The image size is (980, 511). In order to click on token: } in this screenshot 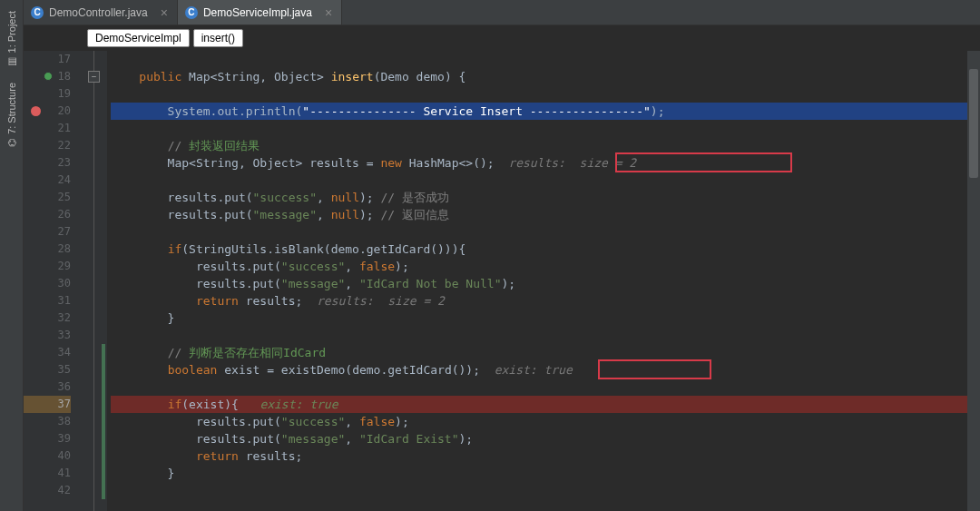, I will do `click(142, 474)`.